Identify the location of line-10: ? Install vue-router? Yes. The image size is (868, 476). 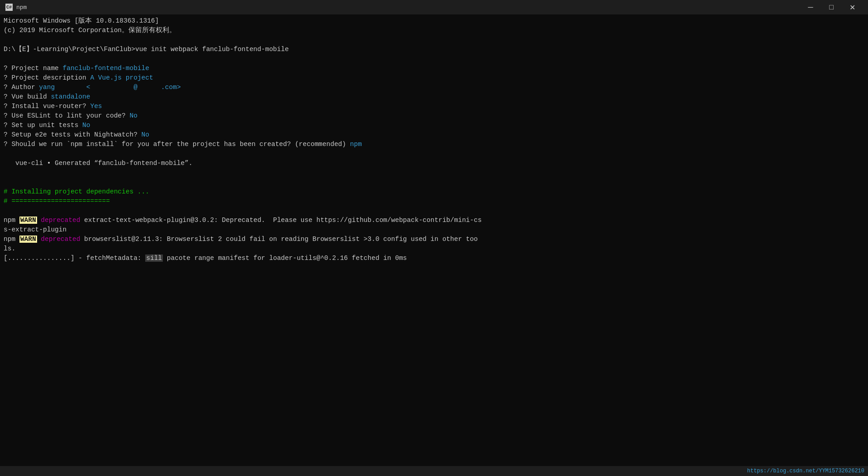
(434, 107).